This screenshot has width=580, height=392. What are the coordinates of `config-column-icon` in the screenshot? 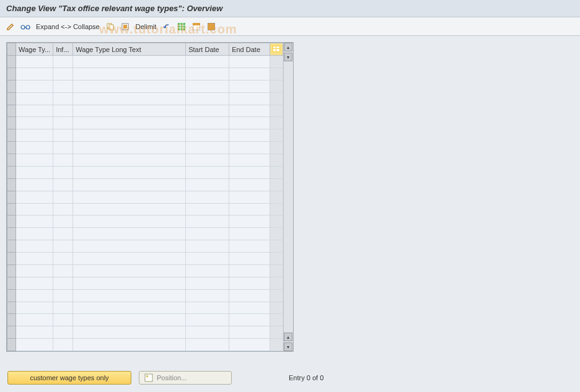 It's located at (276, 50).